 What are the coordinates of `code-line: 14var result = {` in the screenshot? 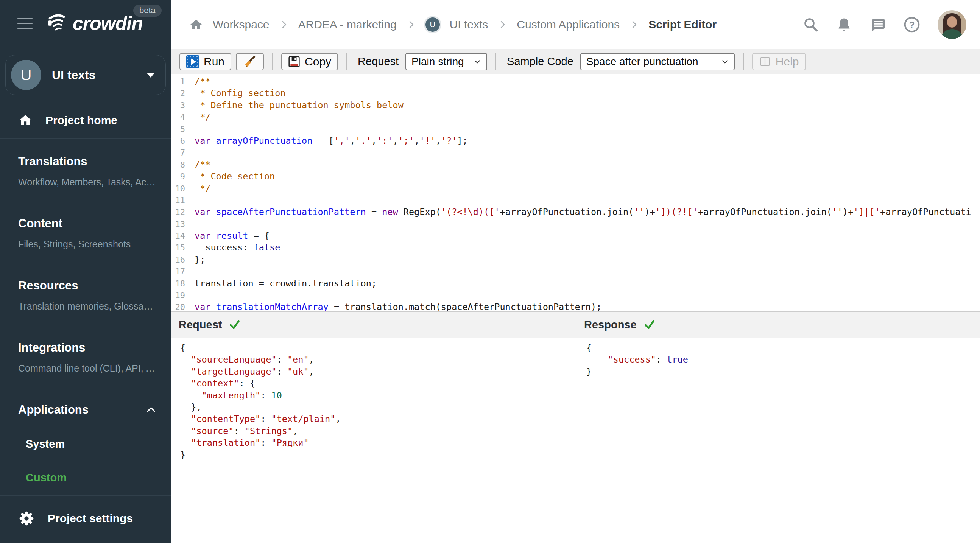 It's located at (576, 236).